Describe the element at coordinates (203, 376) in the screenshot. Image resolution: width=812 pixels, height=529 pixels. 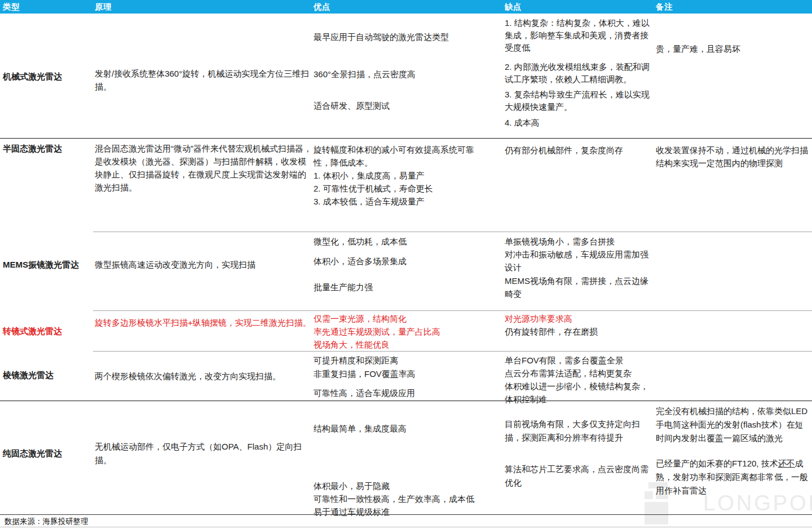
I see `principle-text: 两个楔形棱镜依次偏转激光，改变方向实现扫描。` at that location.